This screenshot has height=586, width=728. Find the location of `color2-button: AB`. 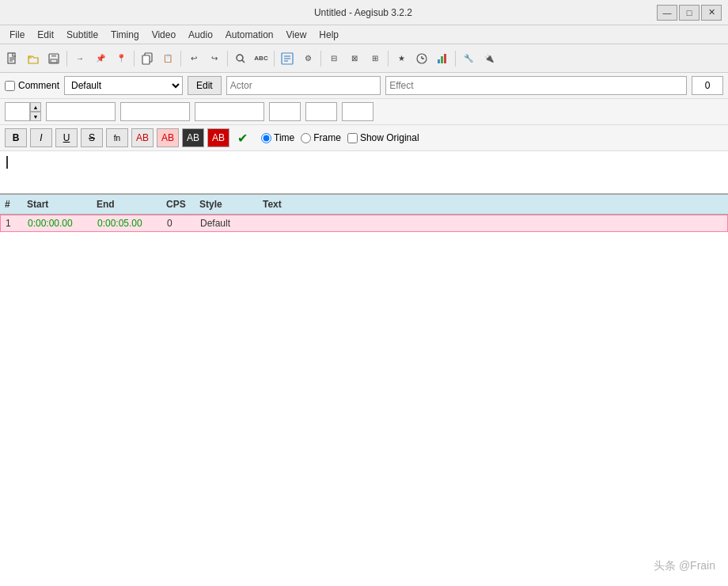

color2-button: AB is located at coordinates (168, 138).